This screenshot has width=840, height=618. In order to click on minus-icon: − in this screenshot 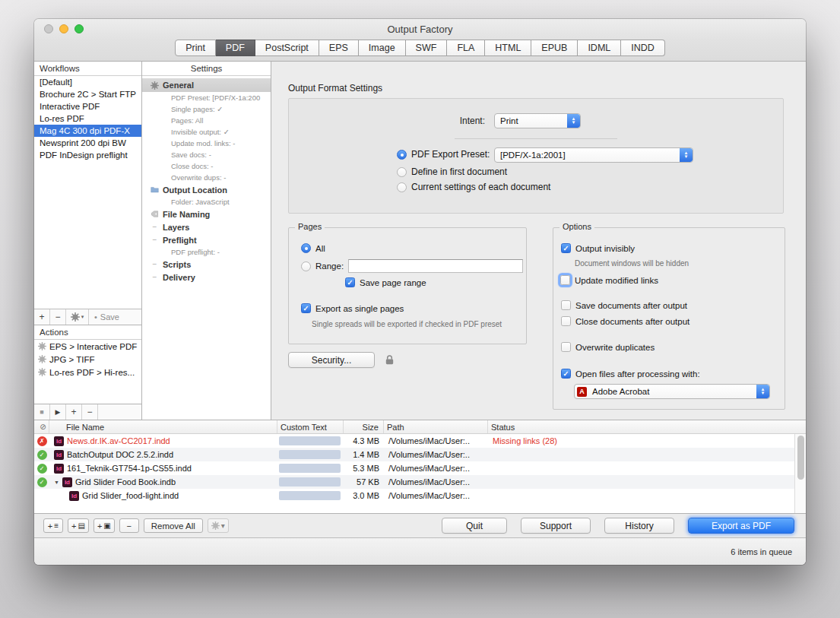, I will do `click(129, 526)`.